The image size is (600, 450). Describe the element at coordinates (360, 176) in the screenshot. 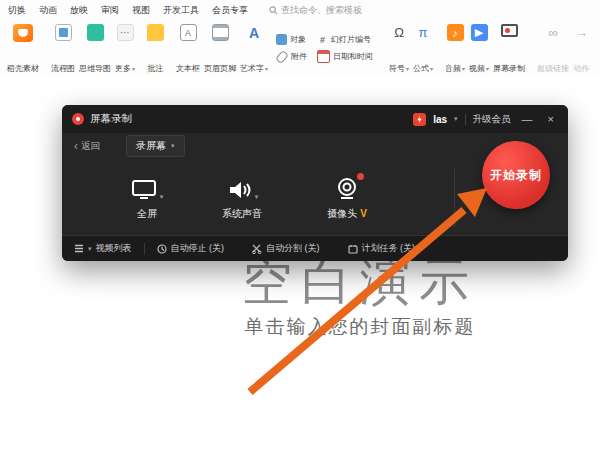

I see `notification-badge` at that location.